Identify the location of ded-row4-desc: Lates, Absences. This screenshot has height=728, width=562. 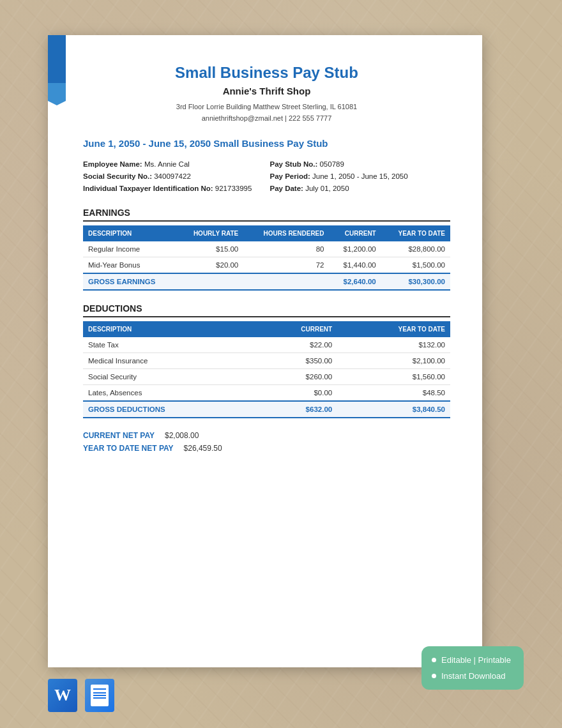
(169, 393).